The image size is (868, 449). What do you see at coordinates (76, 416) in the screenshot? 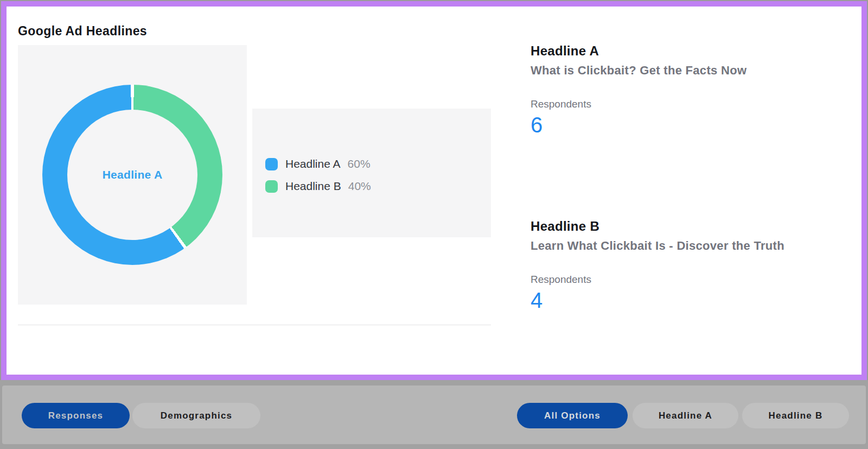
I see `tab-responses: Responses` at bounding box center [76, 416].